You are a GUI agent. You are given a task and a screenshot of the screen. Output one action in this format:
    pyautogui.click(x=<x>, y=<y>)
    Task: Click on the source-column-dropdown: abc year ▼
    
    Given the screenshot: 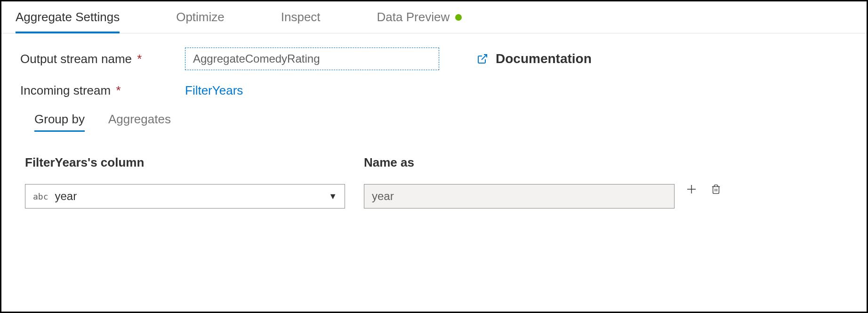 What is the action you would take?
    pyautogui.click(x=185, y=196)
    